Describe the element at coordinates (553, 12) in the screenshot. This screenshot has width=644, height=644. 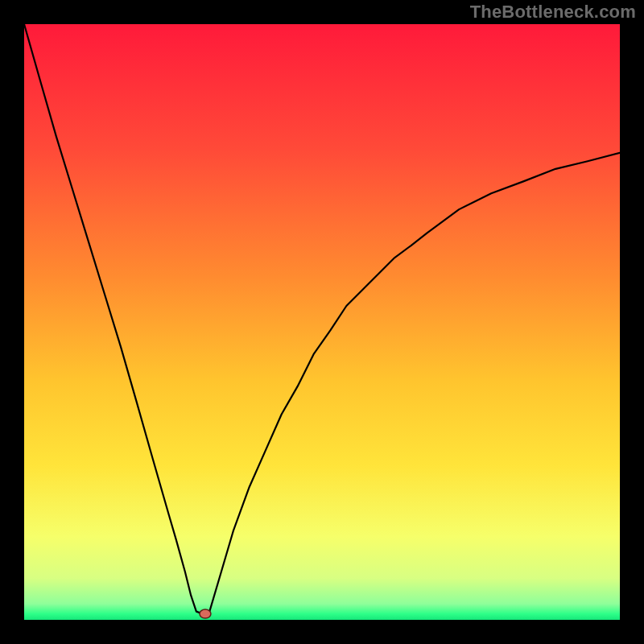
I see `watermark-text: TheBottleneck.com` at that location.